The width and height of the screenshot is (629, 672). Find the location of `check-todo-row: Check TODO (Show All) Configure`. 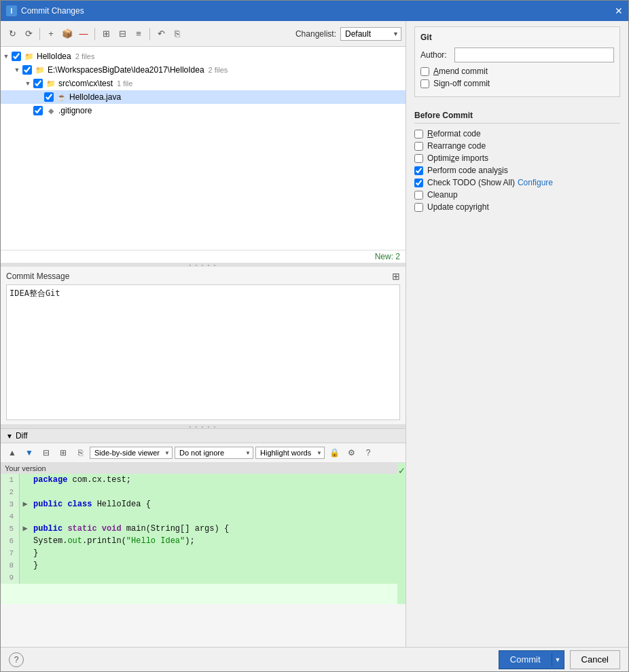

check-todo-row: Check TODO (Show All) Configure is located at coordinates (518, 183).